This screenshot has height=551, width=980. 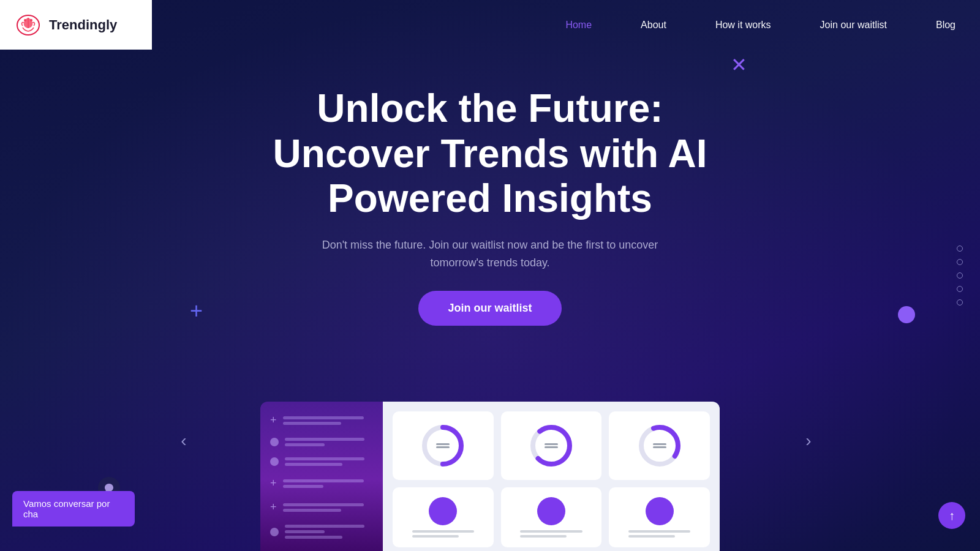 I want to click on hero-title: Unlock the Future: Uncover Trends with A…, so click(x=490, y=154).